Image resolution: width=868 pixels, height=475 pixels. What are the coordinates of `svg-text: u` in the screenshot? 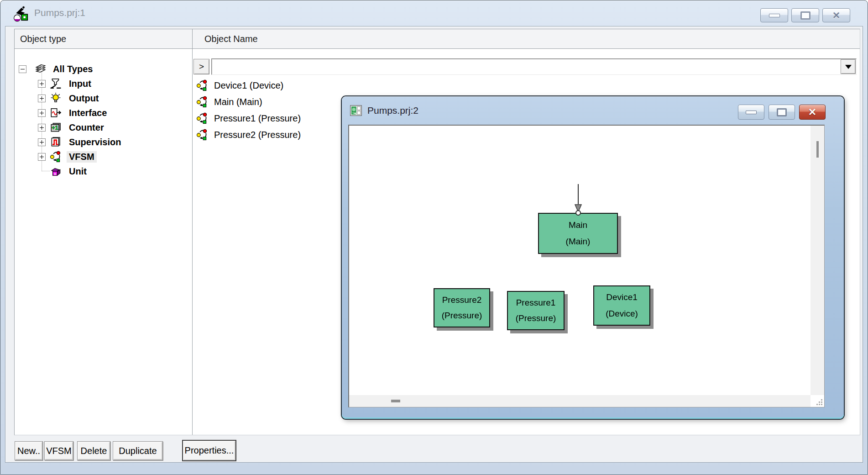 It's located at (55, 174).